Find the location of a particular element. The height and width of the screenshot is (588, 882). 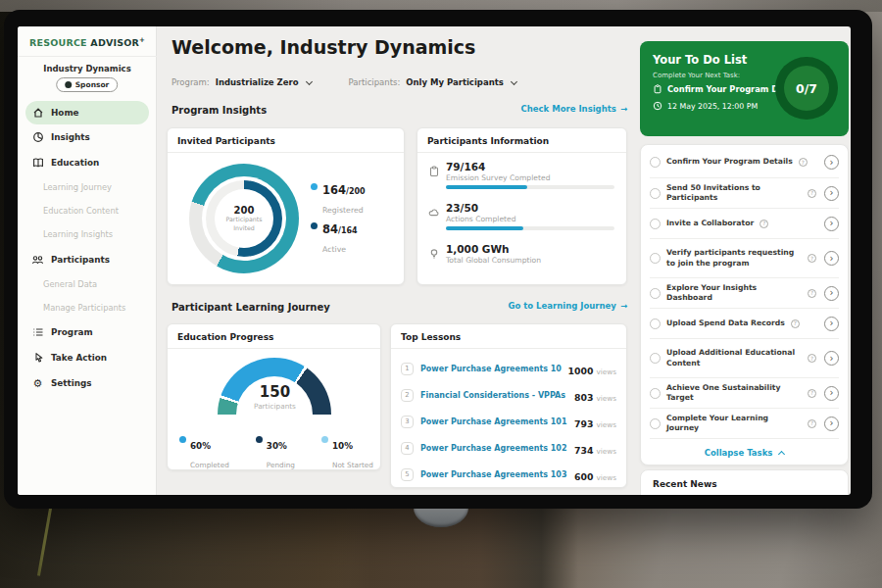

collapse-tasks-link: Collapse Tasks is located at coordinates (745, 453).